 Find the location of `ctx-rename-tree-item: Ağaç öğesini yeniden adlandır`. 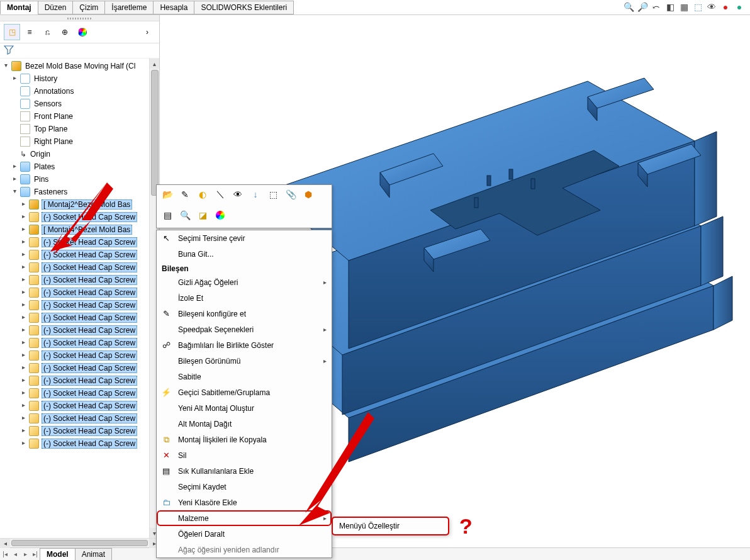

ctx-rename-tree-item: Ağaç öğesini yeniden adlandır is located at coordinates (244, 550).